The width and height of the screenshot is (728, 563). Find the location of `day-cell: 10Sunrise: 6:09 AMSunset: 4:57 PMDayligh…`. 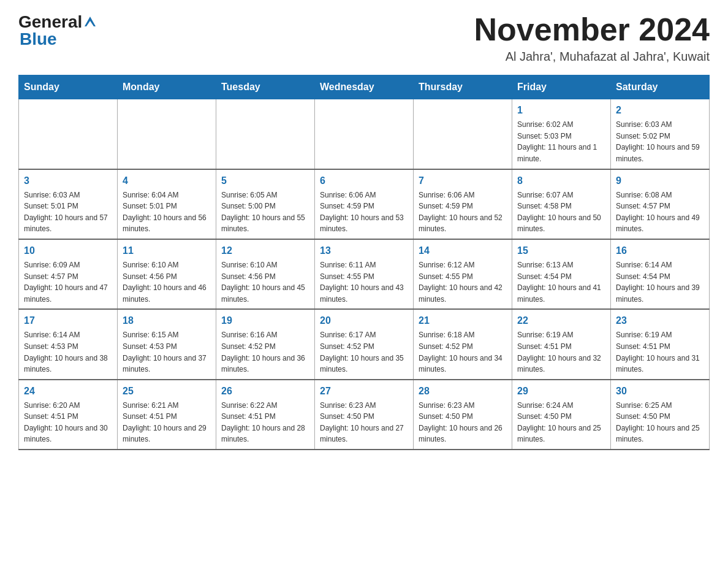

day-cell: 10Sunrise: 6:09 AMSunset: 4:57 PMDayligh… is located at coordinates (69, 274).